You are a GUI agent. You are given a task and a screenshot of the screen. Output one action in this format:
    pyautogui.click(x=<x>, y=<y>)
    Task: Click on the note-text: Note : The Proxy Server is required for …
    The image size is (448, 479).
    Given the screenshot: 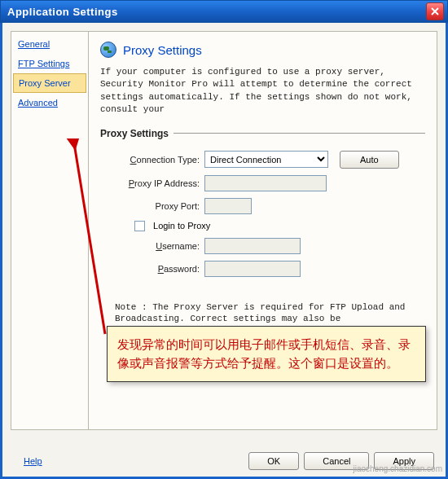 What is the action you would take?
    pyautogui.click(x=262, y=314)
    